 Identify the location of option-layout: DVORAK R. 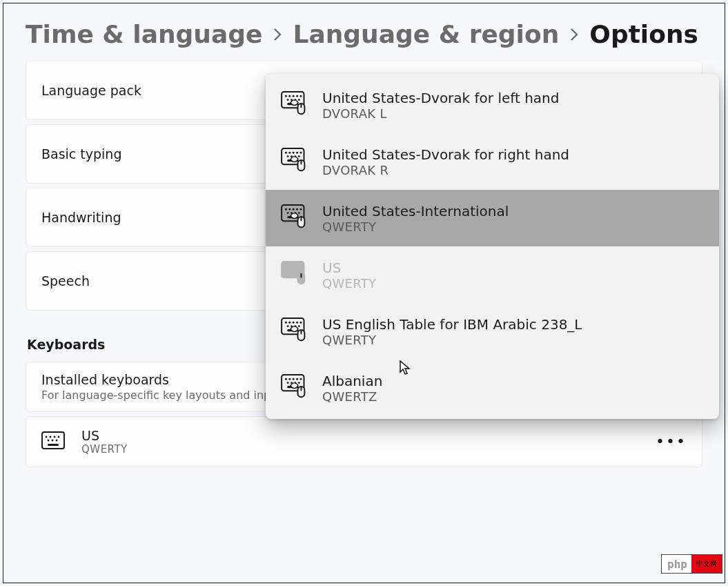
(446, 170).